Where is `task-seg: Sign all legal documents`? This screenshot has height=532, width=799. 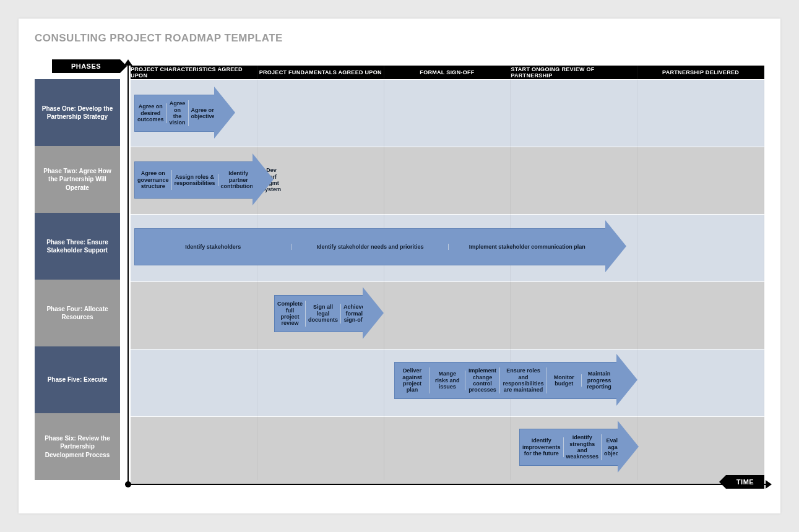 task-seg: Sign all legal documents is located at coordinates (323, 313).